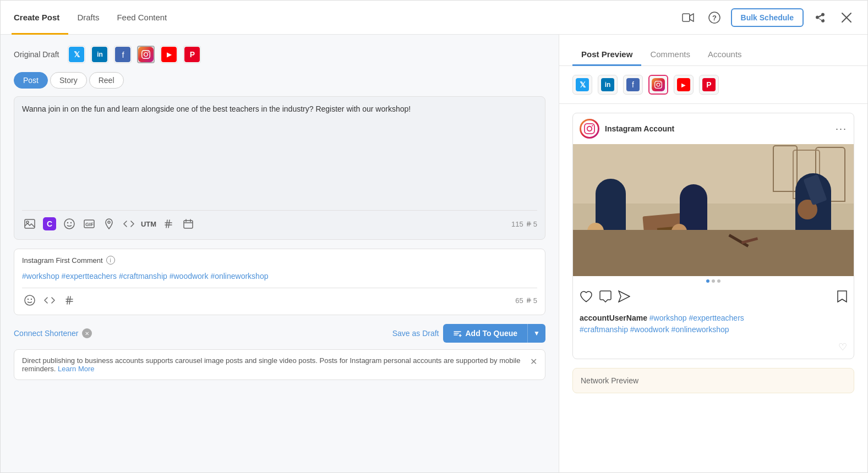 This screenshot has width=868, height=473. I want to click on draft-header: Original Draft 𝕏 in f ▶, so click(280, 54).